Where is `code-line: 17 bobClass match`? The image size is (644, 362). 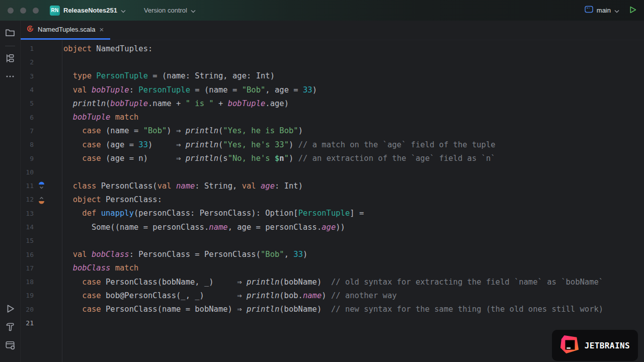
code-line: 17 bobClass match is located at coordinates (332, 268).